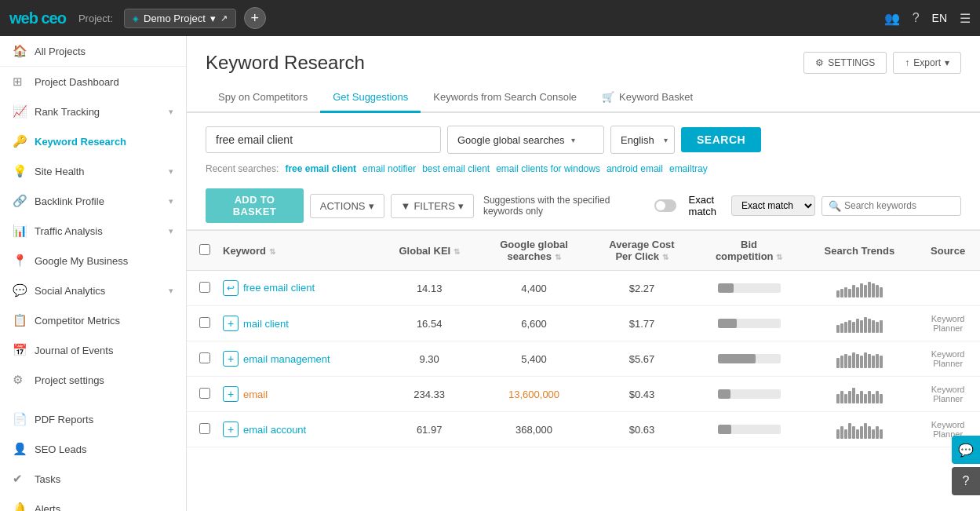  I want to click on keyword-link: email, so click(256, 394).